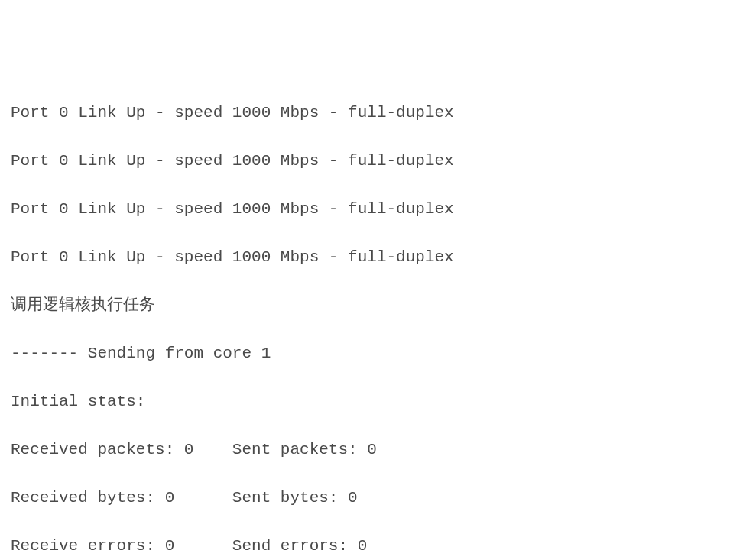  I want to click on terminal-line-port-link-0: Port 0 Link Up - speed 1000 Mbps - full-…, so click(365, 113).